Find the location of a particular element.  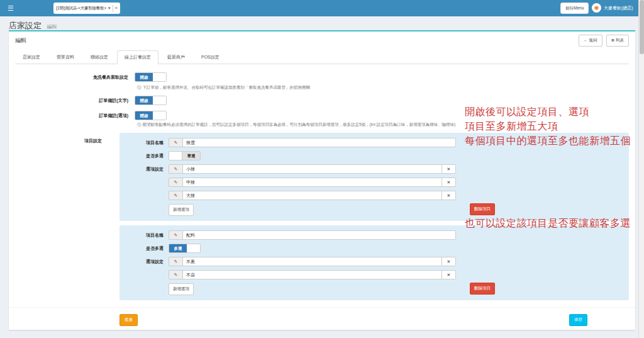

panel-header: 編輯 ←返回 ≣列表 is located at coordinates (322, 40).